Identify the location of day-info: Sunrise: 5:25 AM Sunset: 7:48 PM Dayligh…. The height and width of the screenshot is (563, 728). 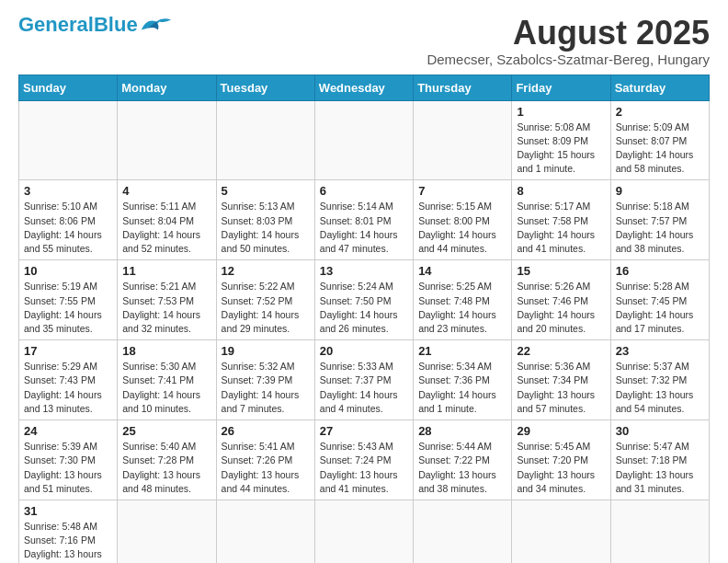
(462, 307).